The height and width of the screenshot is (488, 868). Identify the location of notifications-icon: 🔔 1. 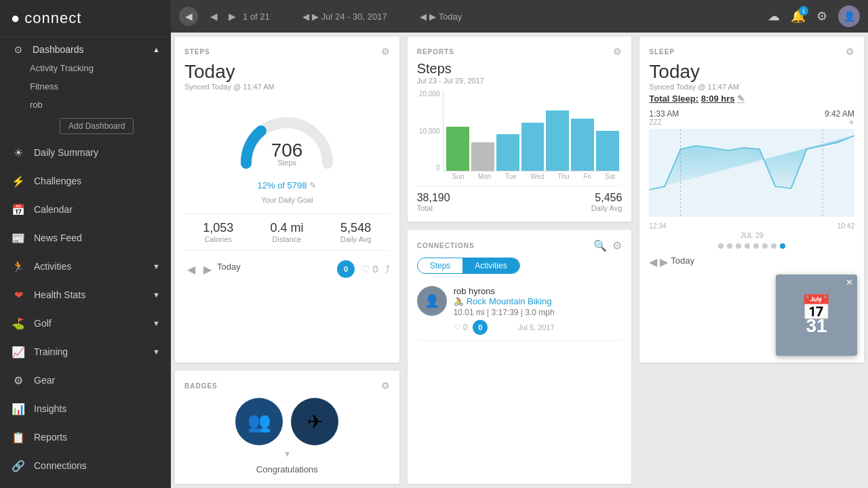
(798, 16).